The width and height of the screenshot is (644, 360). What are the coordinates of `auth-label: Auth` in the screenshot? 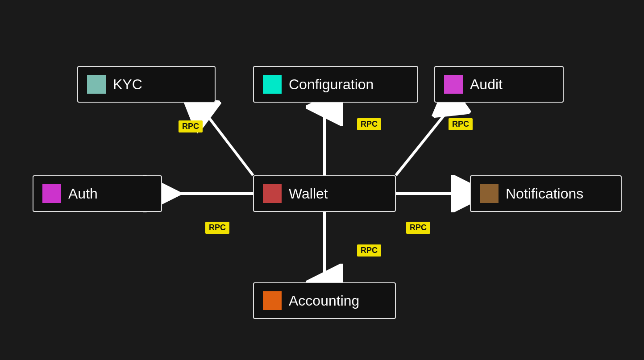 It's located at (83, 194).